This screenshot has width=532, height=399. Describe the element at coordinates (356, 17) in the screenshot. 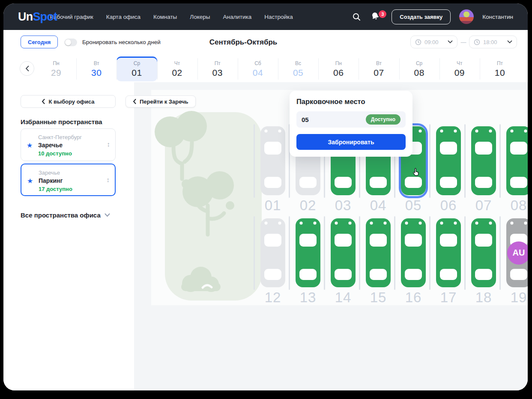

I see `search-icon` at that location.